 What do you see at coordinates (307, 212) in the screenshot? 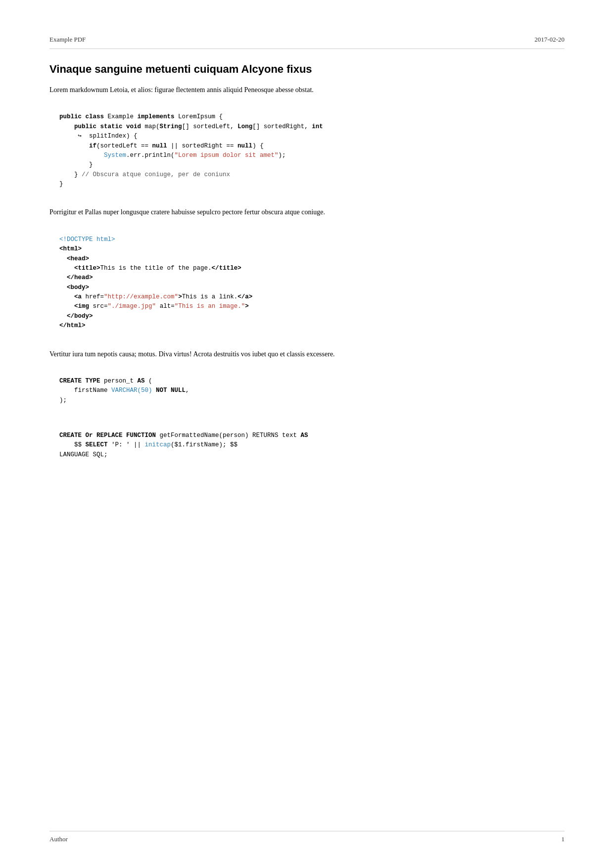
I see `paragraph-2: Porrigitur et Pallas nuper longusque cra…` at bounding box center [307, 212].